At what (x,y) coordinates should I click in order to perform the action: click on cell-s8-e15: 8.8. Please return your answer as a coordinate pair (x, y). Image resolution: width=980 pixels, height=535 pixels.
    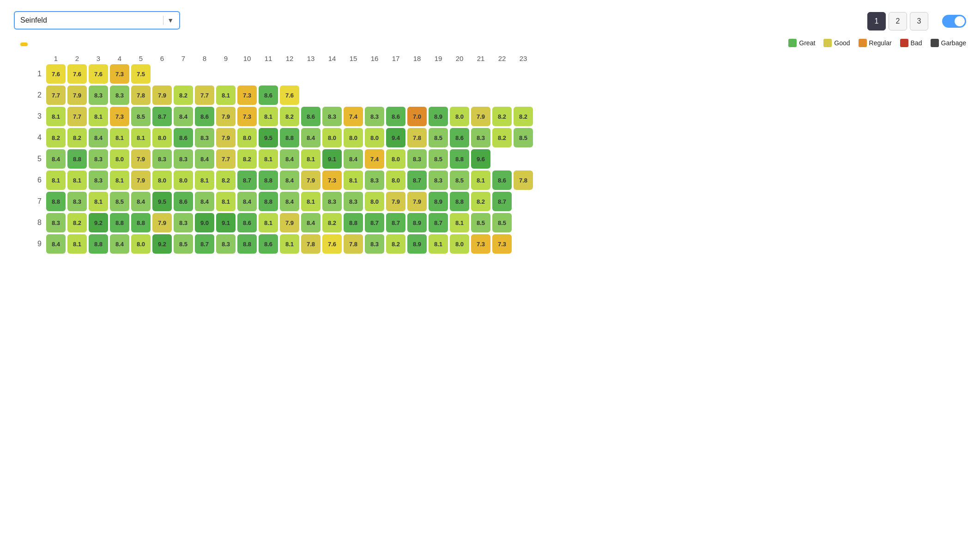
    Looking at the image, I should click on (353, 223).